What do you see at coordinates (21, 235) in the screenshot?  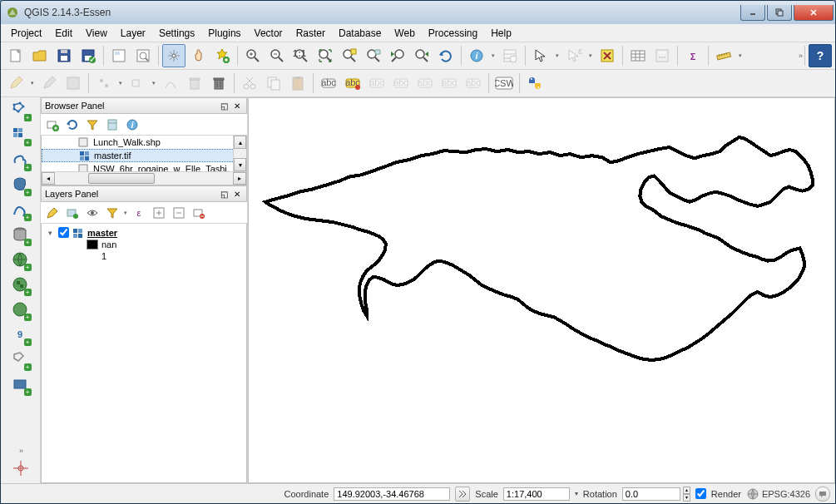 I see `add-oracle-button: +` at bounding box center [21, 235].